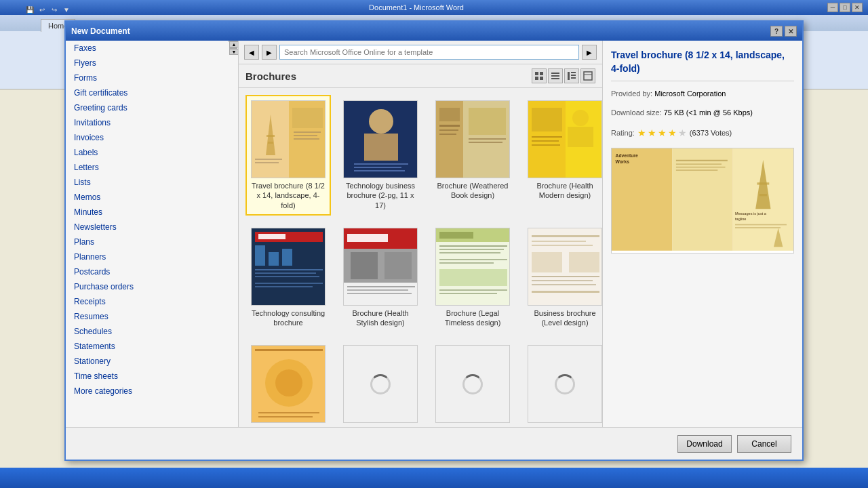  Describe the element at coordinates (705, 444) in the screenshot. I see `download-button: Download` at that location.